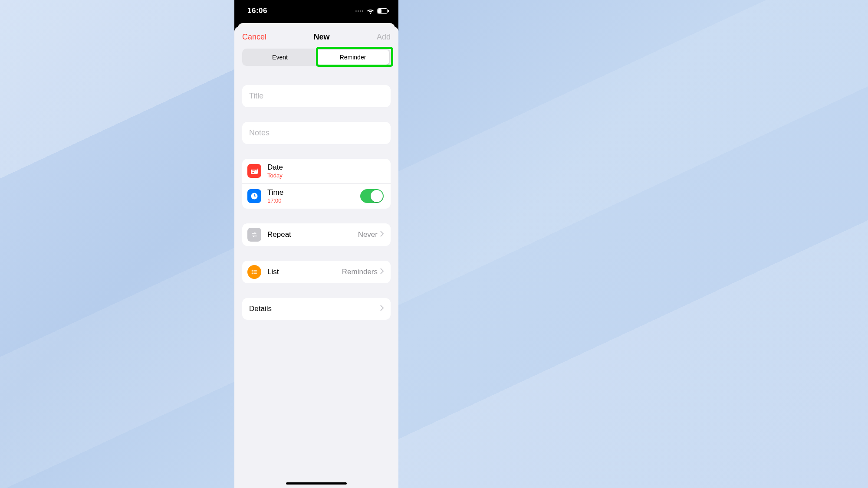  Describe the element at coordinates (254, 235) in the screenshot. I see `repeat-icon` at that location.